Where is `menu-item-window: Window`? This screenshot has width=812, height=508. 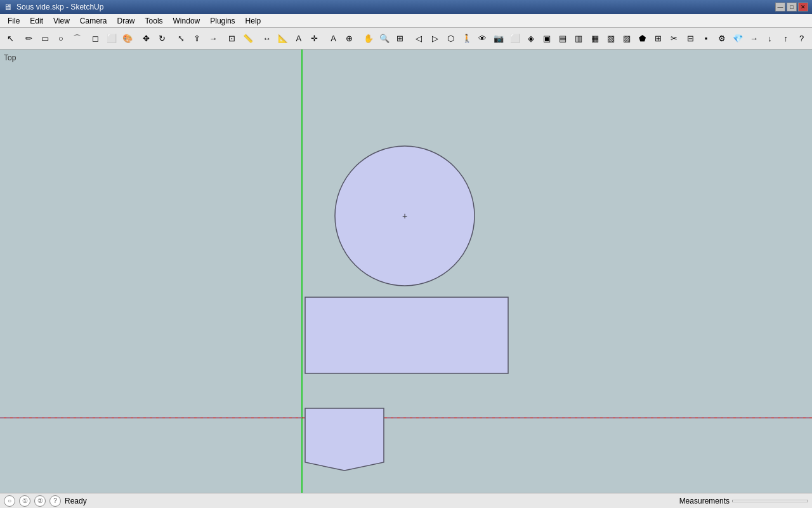
menu-item-window: Window is located at coordinates (187, 21).